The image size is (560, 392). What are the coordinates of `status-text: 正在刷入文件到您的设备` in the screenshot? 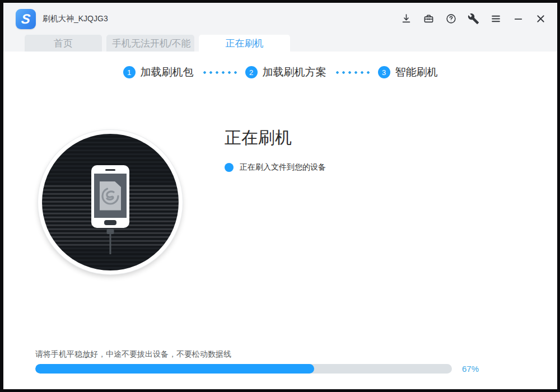 It's located at (283, 167).